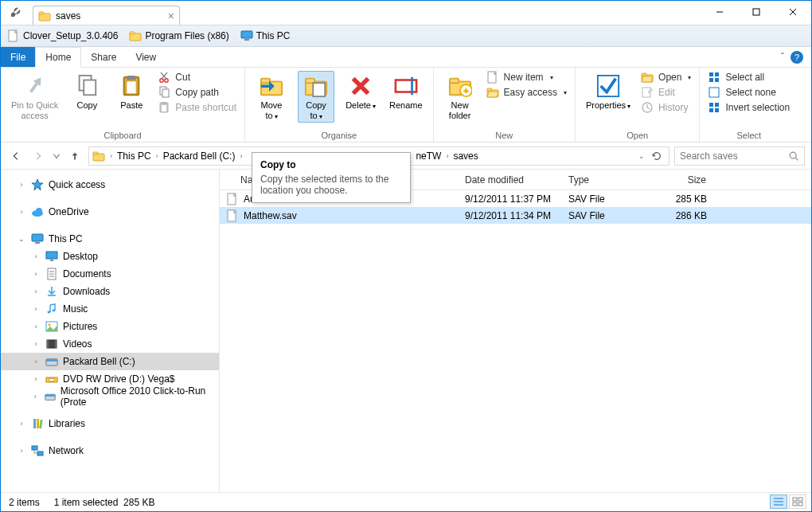 The image size is (812, 512). What do you see at coordinates (105, 502) in the screenshot?
I see `status-selection: 1 item selected 285 KB` at bounding box center [105, 502].